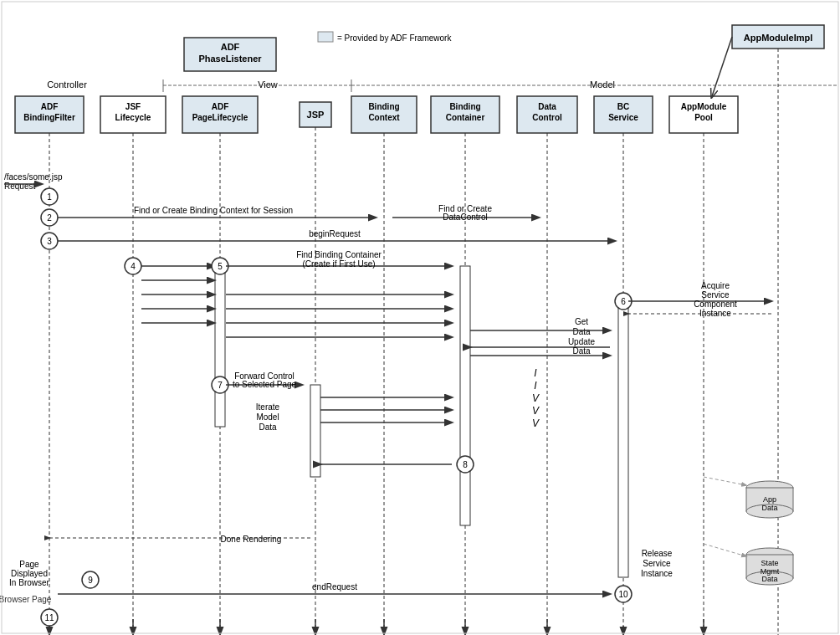 The height and width of the screenshot is (635, 840). Describe the element at coordinates (704, 107) in the screenshot. I see `svg-text: AppModule` at that location.